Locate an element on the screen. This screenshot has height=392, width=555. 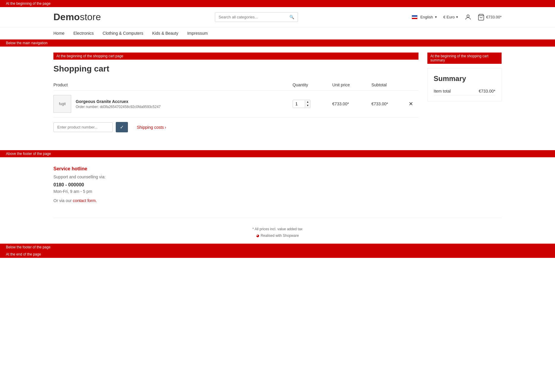
product-image: fugit is located at coordinates (62, 104).